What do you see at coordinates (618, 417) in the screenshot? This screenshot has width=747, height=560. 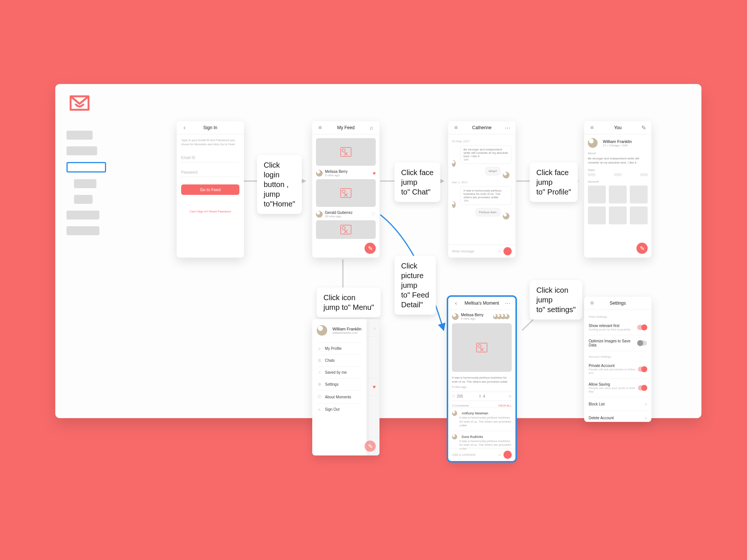 I see `setting-row: Delete Account›` at bounding box center [618, 417].